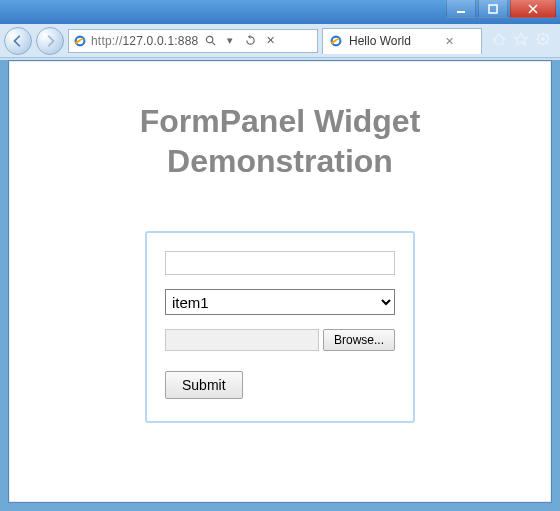 This screenshot has height=511, width=560. I want to click on back-button, so click(18, 41).